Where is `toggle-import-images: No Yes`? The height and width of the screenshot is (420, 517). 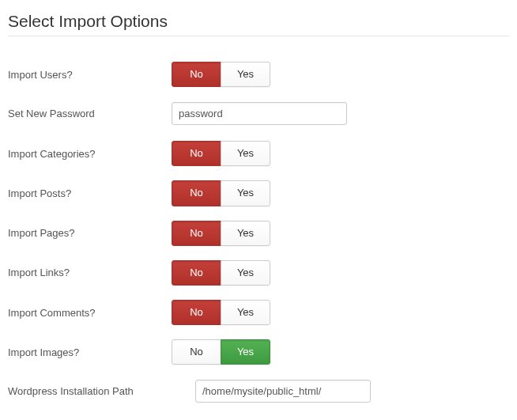
toggle-import-images: No Yes is located at coordinates (221, 352).